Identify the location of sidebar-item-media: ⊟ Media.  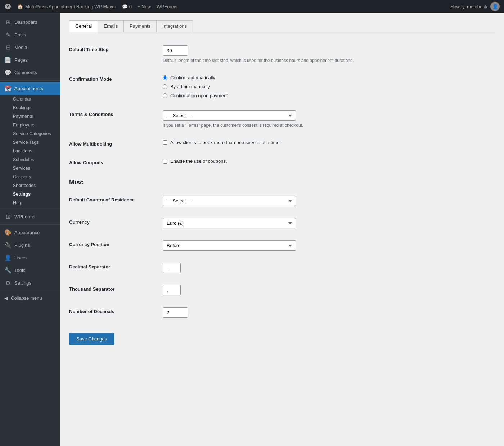
(30, 48).